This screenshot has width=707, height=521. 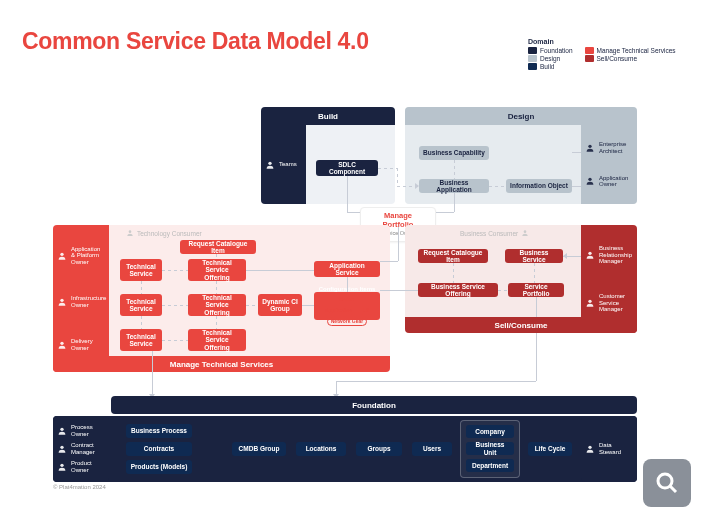 I want to click on rail-sell-personas: Business Relationship Manager Customer S…, so click(x=609, y=279).